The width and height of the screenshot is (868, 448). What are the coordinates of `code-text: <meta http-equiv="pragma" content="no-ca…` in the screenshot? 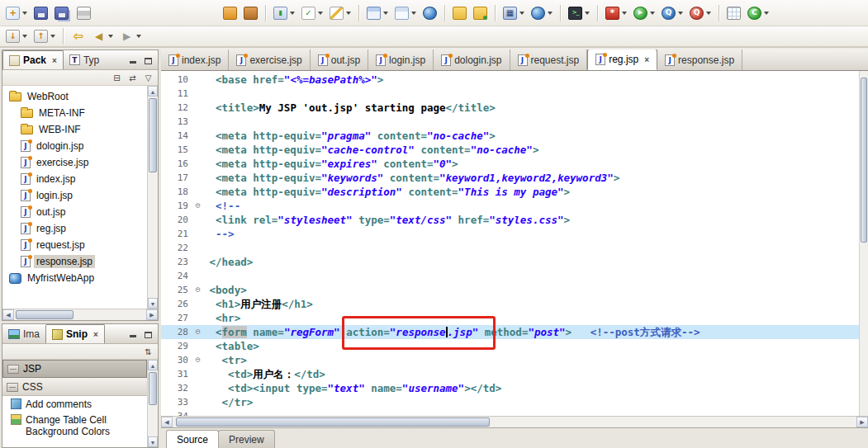 It's located at (531, 135).